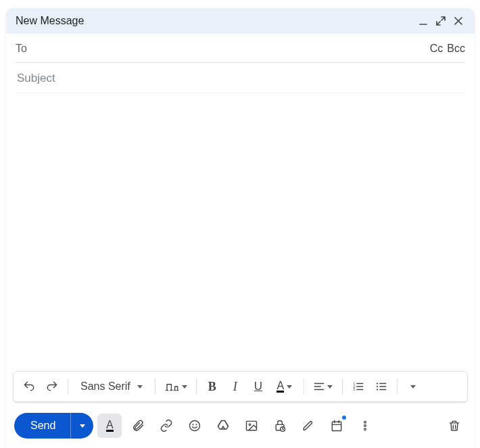 The image size is (480, 448). Describe the element at coordinates (241, 64) in the screenshot. I see `fields: To Cc Bcc` at that location.